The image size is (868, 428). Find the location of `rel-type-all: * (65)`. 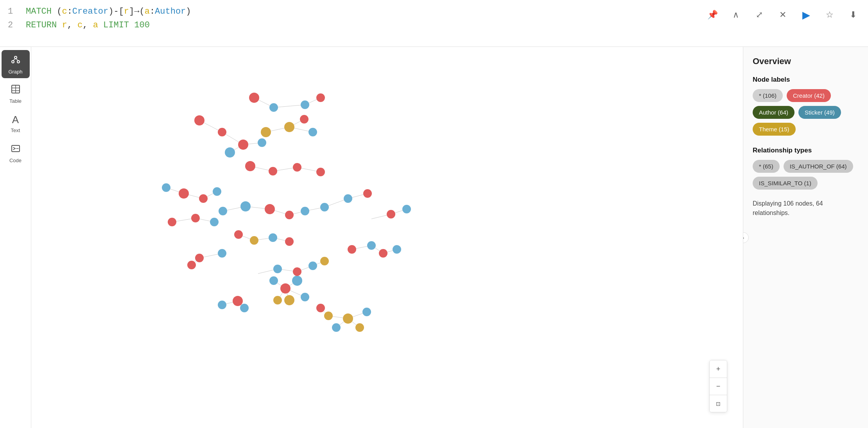

rel-type-all: * (65) is located at coordinates (766, 167).